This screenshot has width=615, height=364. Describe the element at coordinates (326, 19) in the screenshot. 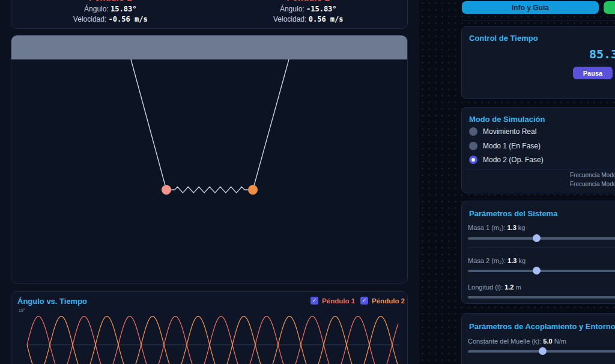

I see `velocity-value: 0.56 m/s` at that location.